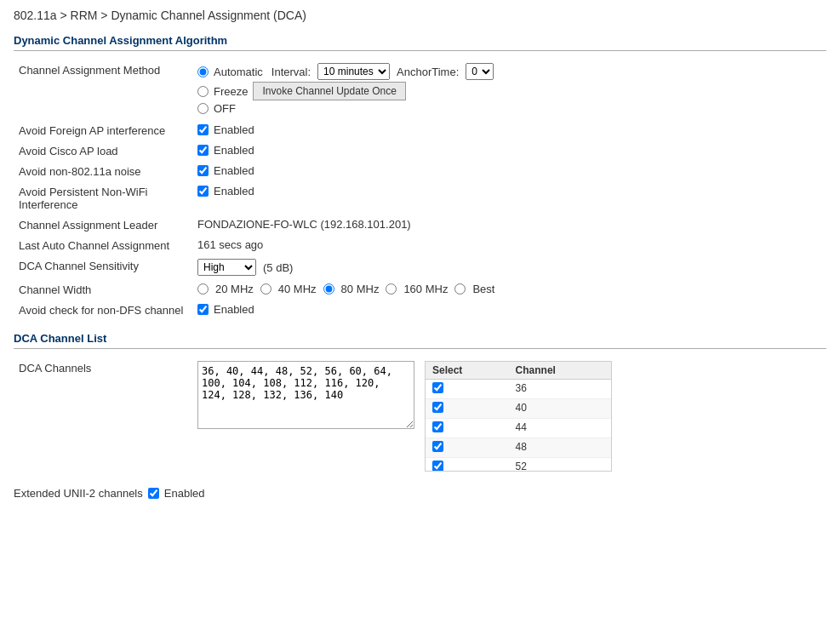 The height and width of the screenshot is (635, 840). I want to click on last-auto-channel-value: 161 secs ago, so click(509, 245).